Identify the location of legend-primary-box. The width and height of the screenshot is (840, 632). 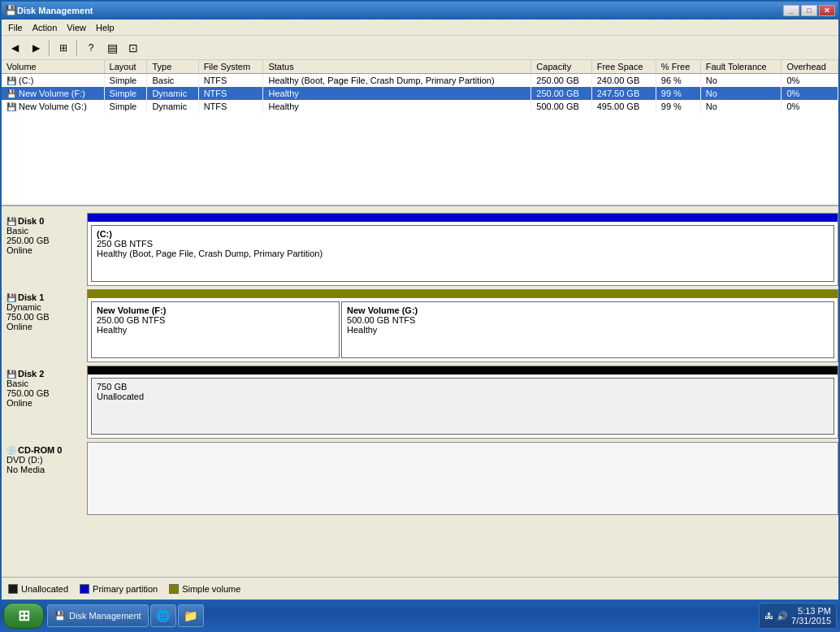
(84, 589).